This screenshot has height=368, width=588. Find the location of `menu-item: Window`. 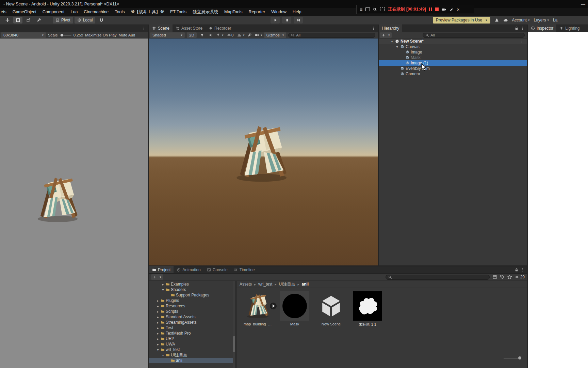

menu-item: Window is located at coordinates (279, 12).